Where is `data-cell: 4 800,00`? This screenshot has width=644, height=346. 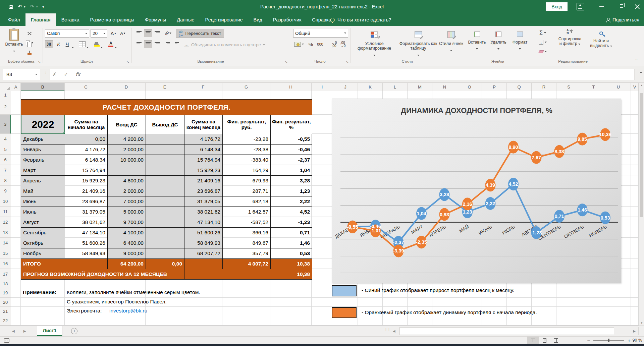 data-cell: 4 800,00 is located at coordinates (127, 181).